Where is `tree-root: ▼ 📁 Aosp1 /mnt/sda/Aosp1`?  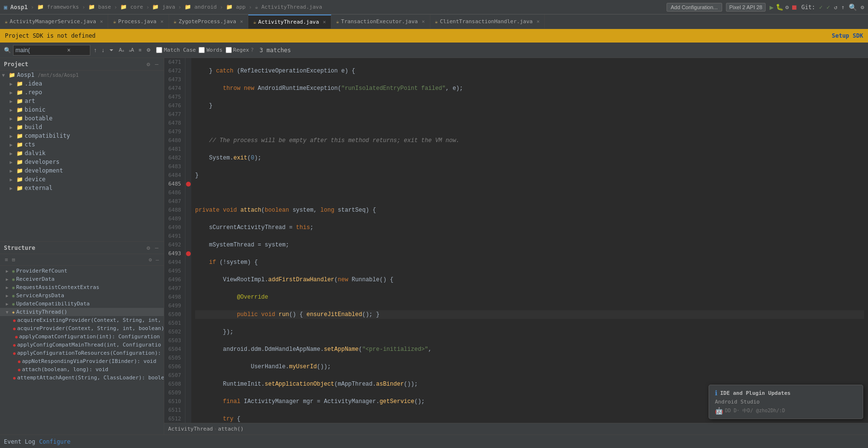 tree-root: ▼ 📁 Aosp1 /mnt/sda/Aosp1 is located at coordinates (82, 75).